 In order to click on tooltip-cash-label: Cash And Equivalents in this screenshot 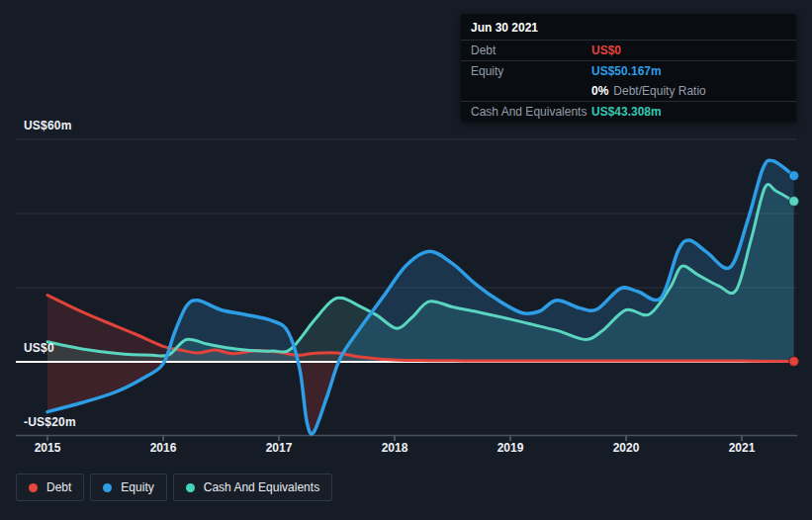, I will do `click(531, 112)`.